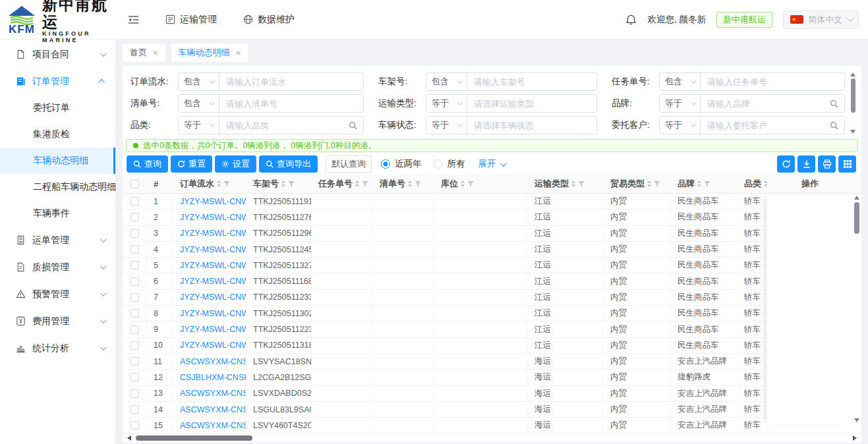 The height and width of the screenshot is (444, 868). Describe the element at coordinates (772, 82) in the screenshot. I see `task-no-input` at that location.